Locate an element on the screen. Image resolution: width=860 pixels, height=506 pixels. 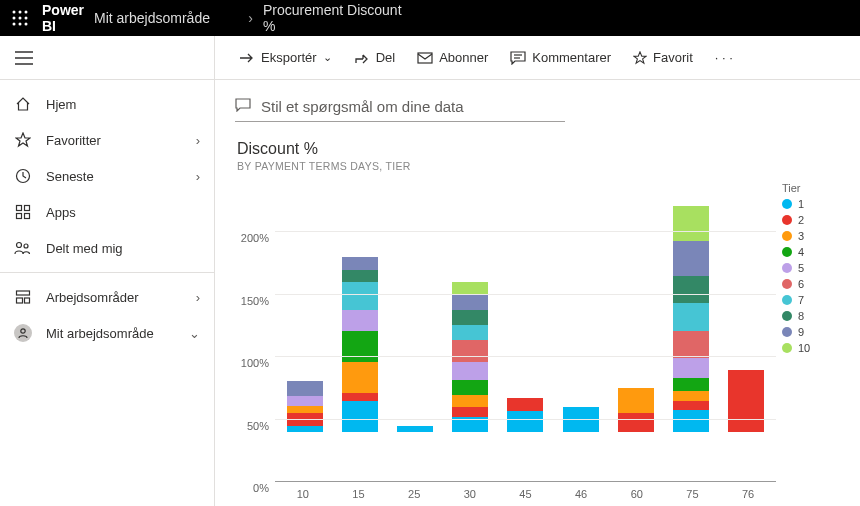
breadcrumb-report: Procurement Discount % is located at coordinates (335, 18).